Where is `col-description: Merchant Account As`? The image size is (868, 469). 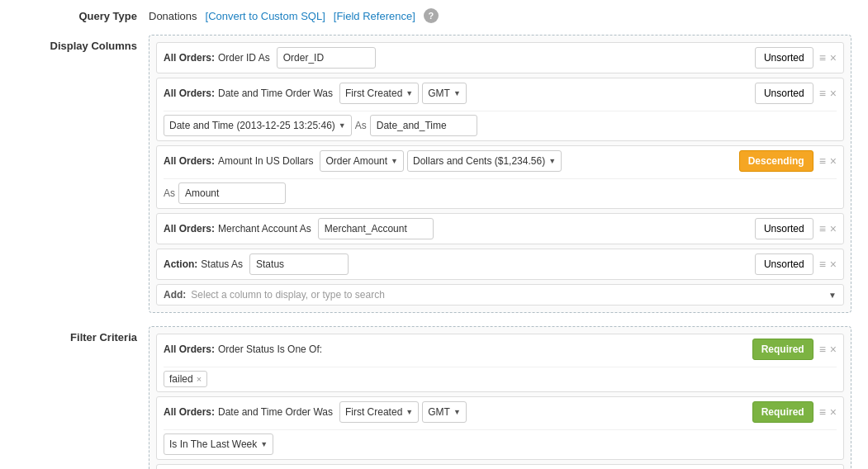
col-description: Merchant Account As is located at coordinates (264, 229).